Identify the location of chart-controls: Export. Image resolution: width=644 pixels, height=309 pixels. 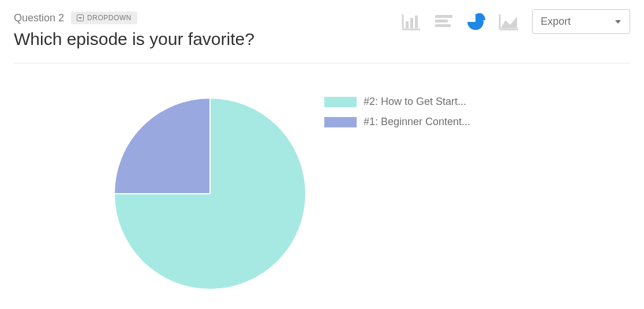
(516, 22).